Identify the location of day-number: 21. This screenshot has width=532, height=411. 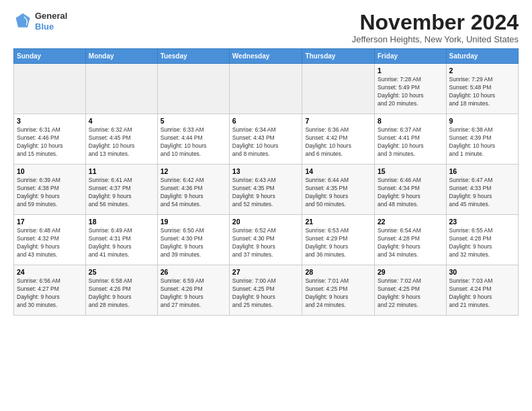
(339, 222).